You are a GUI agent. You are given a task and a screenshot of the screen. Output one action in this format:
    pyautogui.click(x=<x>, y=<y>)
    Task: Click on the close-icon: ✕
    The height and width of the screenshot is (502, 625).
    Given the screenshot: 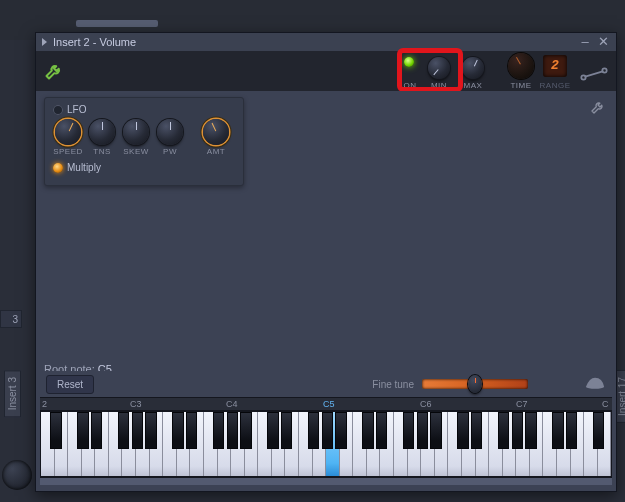 What is the action you would take?
    pyautogui.click(x=603, y=42)
    